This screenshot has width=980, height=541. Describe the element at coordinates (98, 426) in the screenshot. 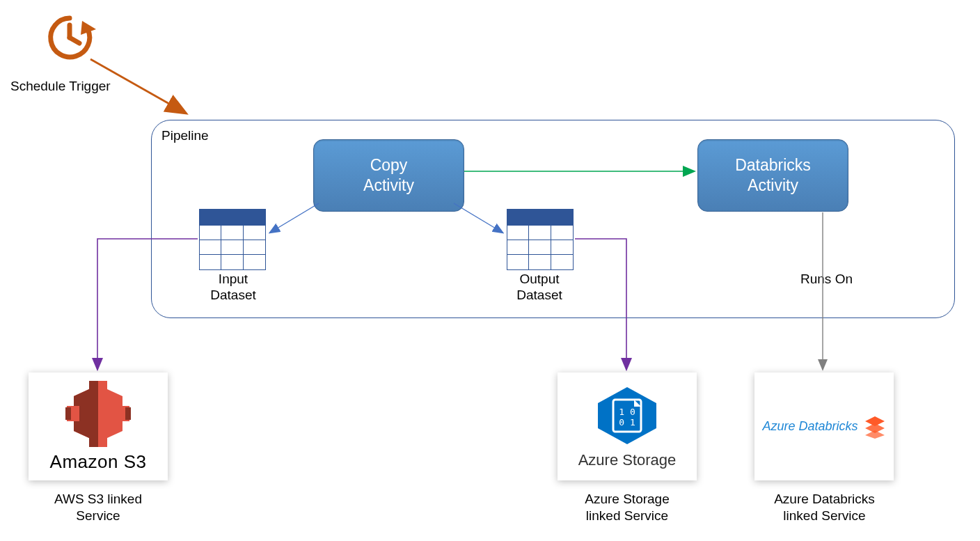

I see `aws-s3-service-card: Amazon S3` at that location.